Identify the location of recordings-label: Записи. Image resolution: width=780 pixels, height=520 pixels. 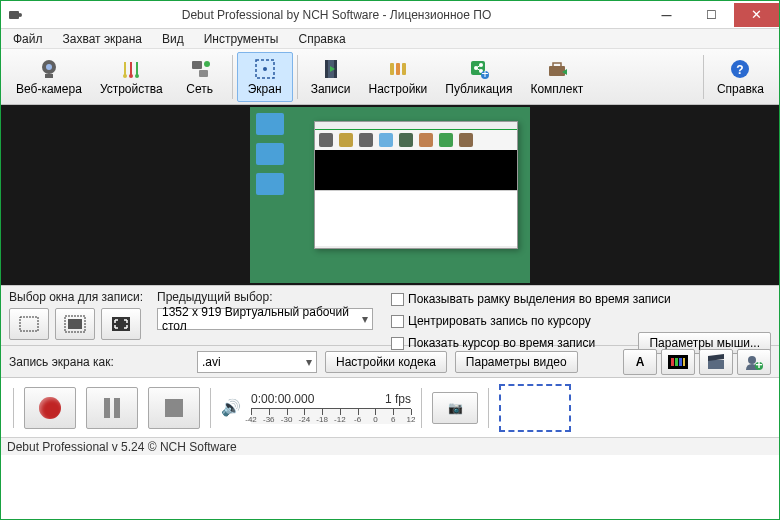
(331, 89).